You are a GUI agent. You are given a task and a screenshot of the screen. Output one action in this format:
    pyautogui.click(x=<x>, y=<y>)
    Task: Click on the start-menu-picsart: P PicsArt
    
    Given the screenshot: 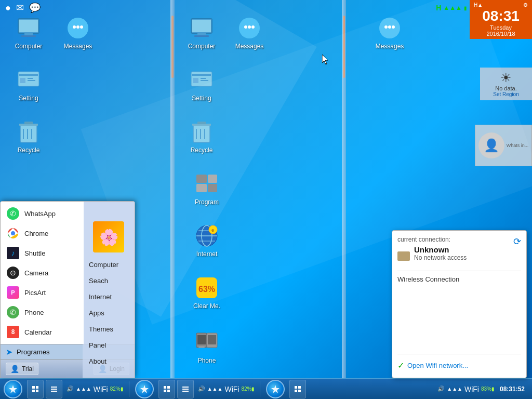 What is the action you would take?
    pyautogui.click(x=42, y=292)
    